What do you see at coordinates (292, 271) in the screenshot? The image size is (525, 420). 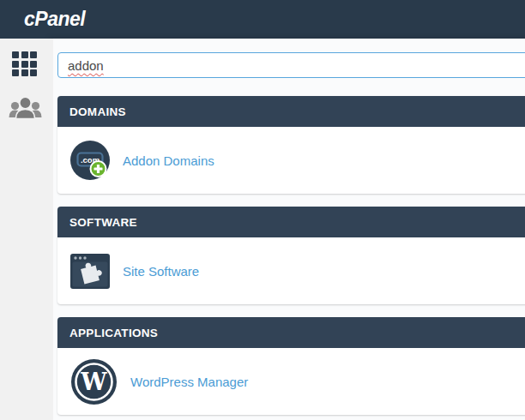 I see `section-body-software: Site Software` at bounding box center [292, 271].